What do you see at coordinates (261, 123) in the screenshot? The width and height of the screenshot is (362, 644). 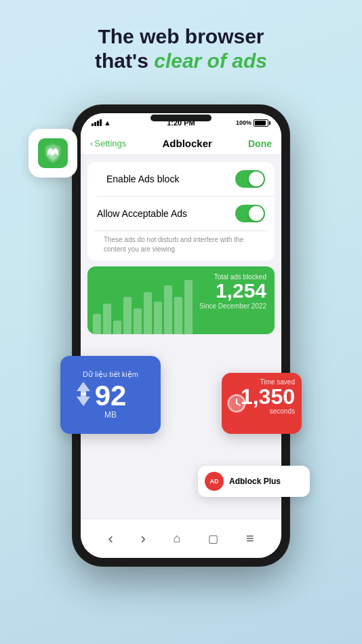 I see `battery-body` at bounding box center [261, 123].